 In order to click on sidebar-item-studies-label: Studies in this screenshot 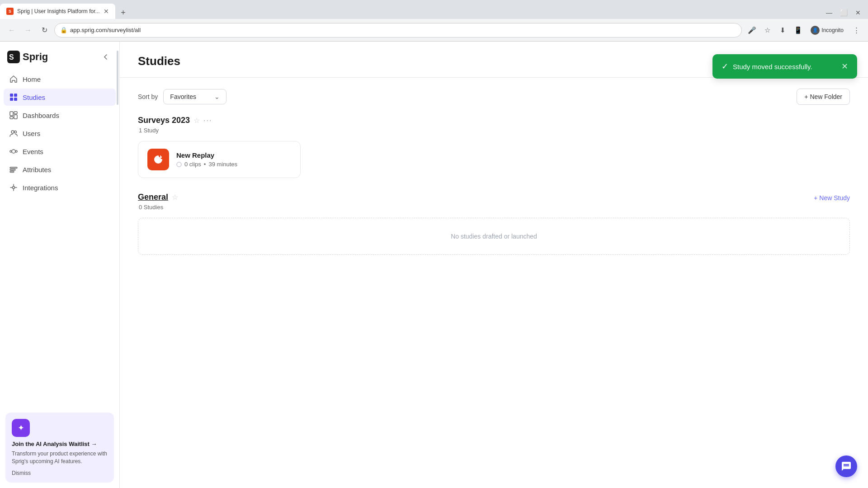, I will do `click(34, 98)`.